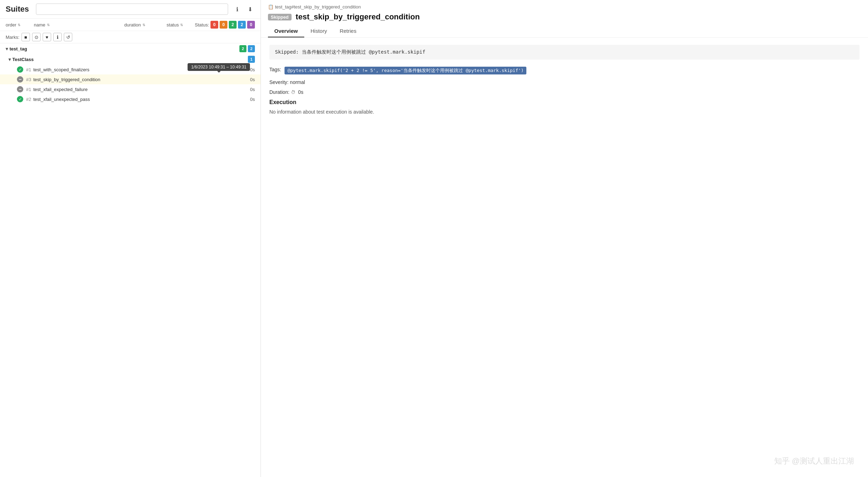 The height and width of the screenshot is (477, 868). Describe the element at coordinates (219, 72) in the screenshot. I see `tooltip-arrow` at that location.